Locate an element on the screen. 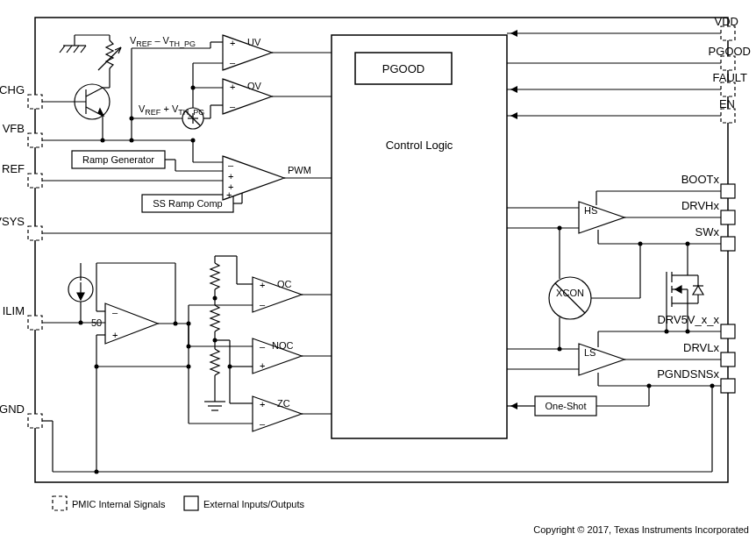  noc-comparator: – + NOC is located at coordinates (277, 356).